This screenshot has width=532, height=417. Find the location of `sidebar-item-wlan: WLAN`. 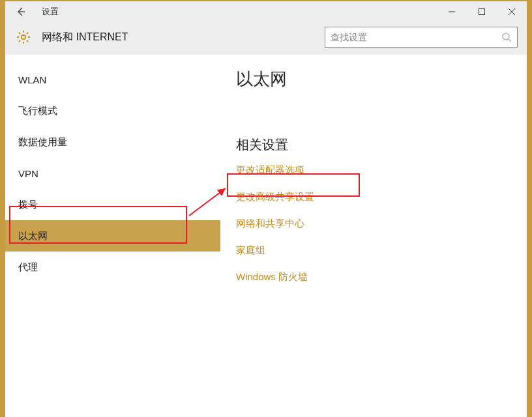

sidebar-item-wlan: WLAN is located at coordinates (113, 79).